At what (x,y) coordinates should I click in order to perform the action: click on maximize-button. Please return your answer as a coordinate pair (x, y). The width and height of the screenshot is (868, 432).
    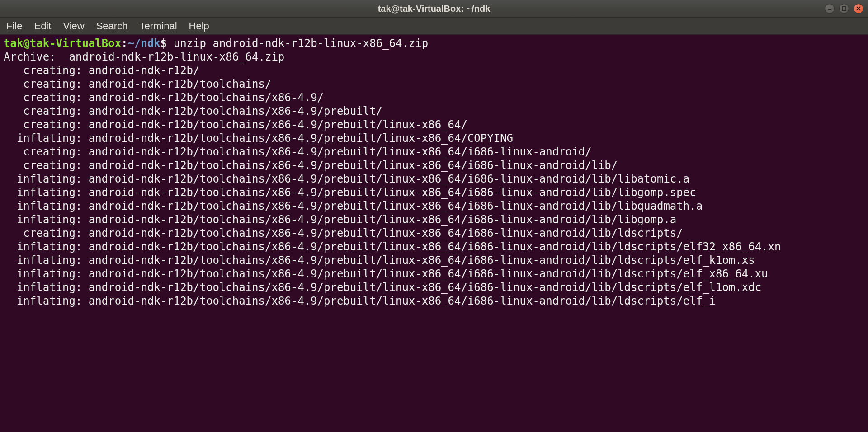
    Looking at the image, I should click on (844, 9).